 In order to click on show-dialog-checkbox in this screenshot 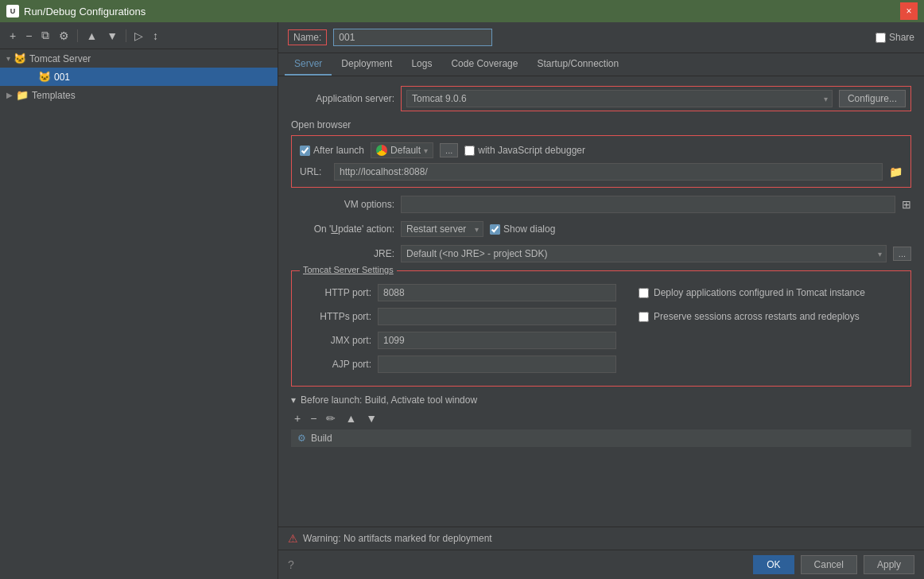, I will do `click(495, 229)`.